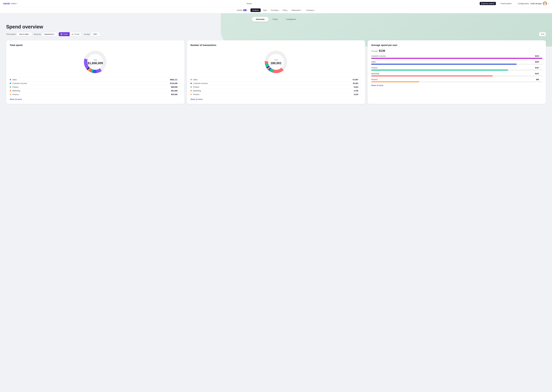 Image resolution: width=552 pixels, height=392 pixels. I want to click on legend-item: Sales 67,987 ···, so click(276, 80).